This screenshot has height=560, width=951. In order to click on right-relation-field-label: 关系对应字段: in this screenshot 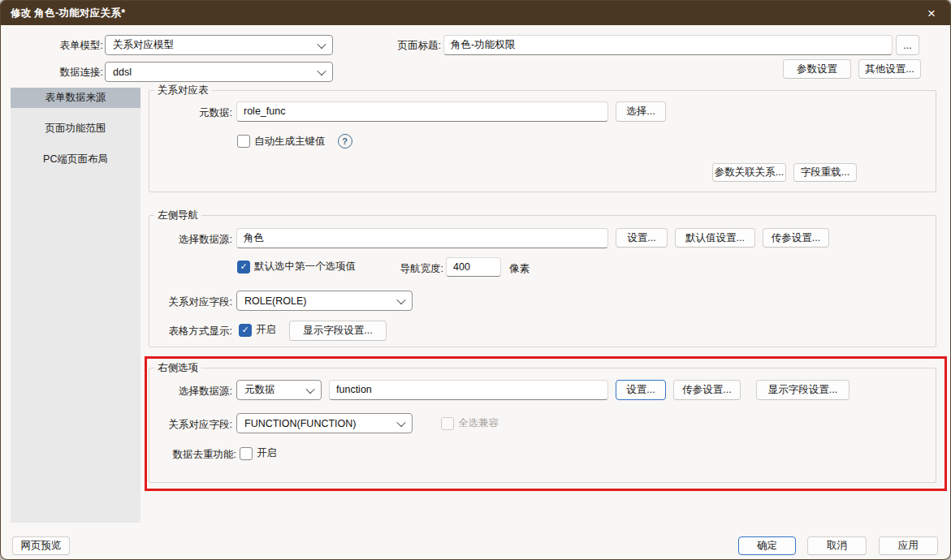, I will do `click(190, 425)`.